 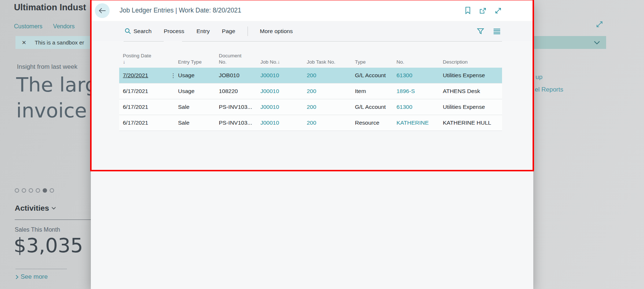 What do you see at coordinates (420, 54) in the screenshot?
I see `column-header-no: No.` at bounding box center [420, 54].